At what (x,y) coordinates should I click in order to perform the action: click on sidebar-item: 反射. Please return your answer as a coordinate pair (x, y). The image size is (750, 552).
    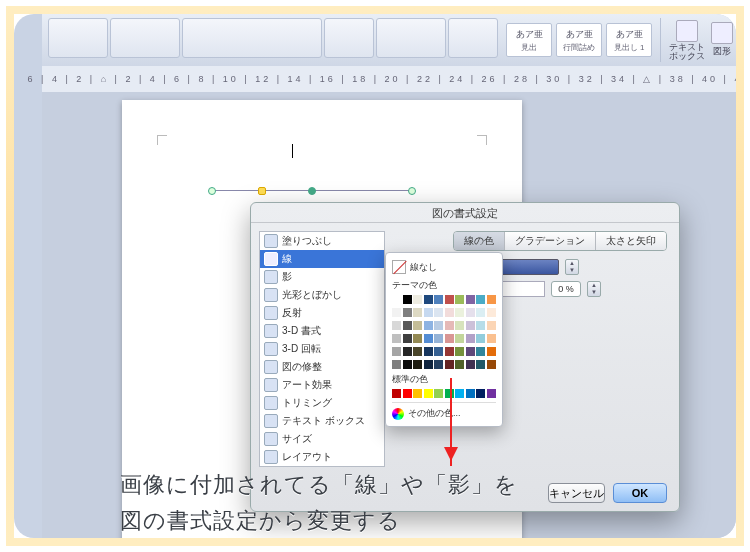
    Looking at the image, I should click on (322, 313).